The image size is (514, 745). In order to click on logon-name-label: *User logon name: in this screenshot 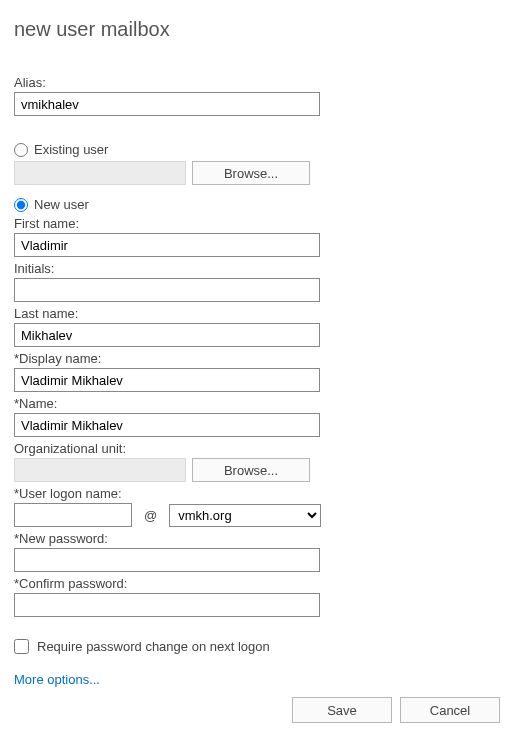, I will do `click(257, 494)`.